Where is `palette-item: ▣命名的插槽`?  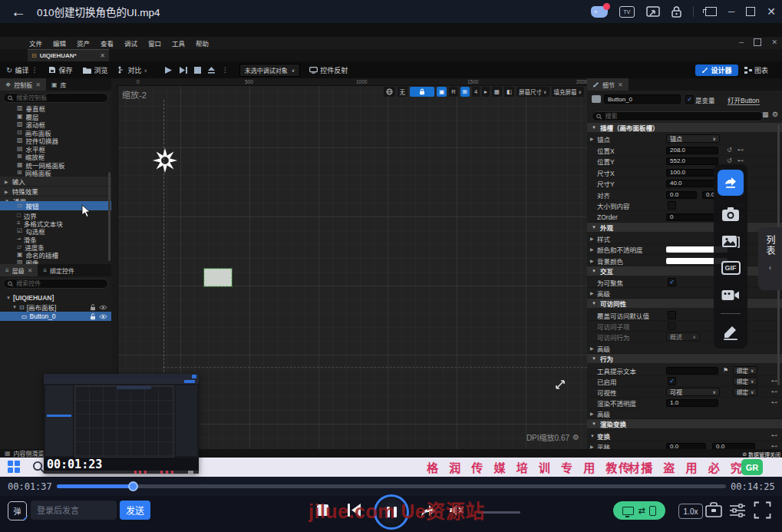
palette-item: ▣命名的插槽 is located at coordinates (55, 255).